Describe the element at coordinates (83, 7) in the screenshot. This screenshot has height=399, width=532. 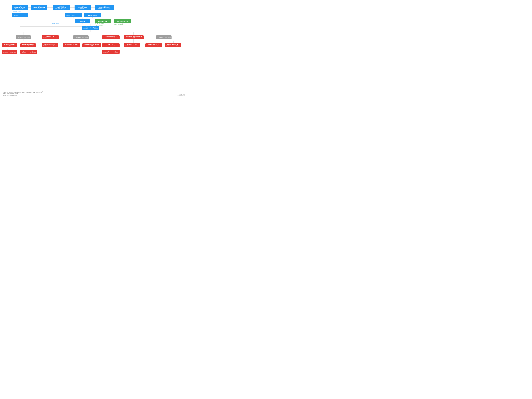
I see `person-daniel: Title Daniel C. Janki EVP & CFO` at that location.